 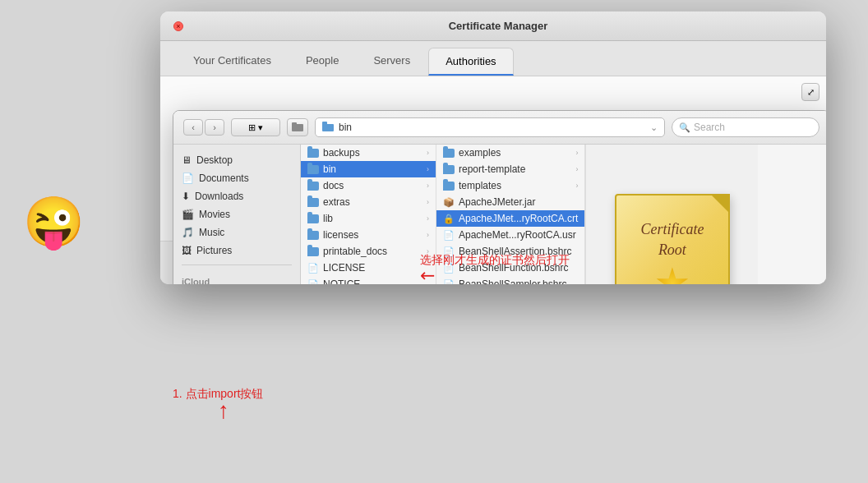 I want to click on list-item: 📦 ApacheJMeter.jar, so click(x=510, y=202).